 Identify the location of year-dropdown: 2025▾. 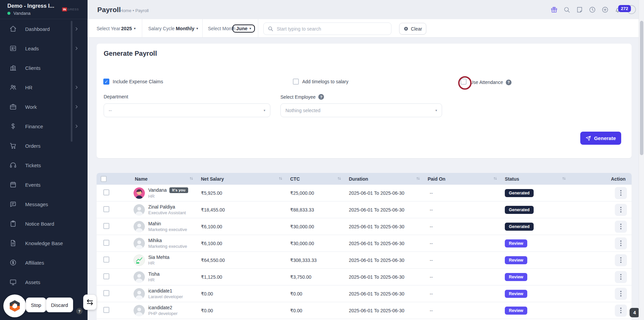
(128, 28).